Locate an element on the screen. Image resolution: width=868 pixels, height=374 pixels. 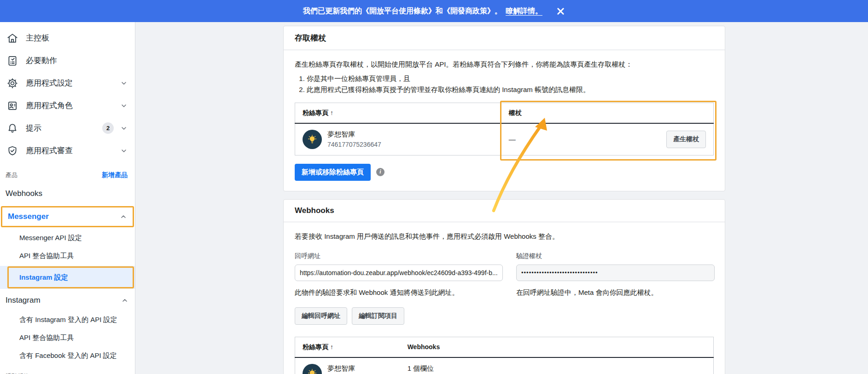
generate-token-button: 產生權杖 is located at coordinates (686, 139).